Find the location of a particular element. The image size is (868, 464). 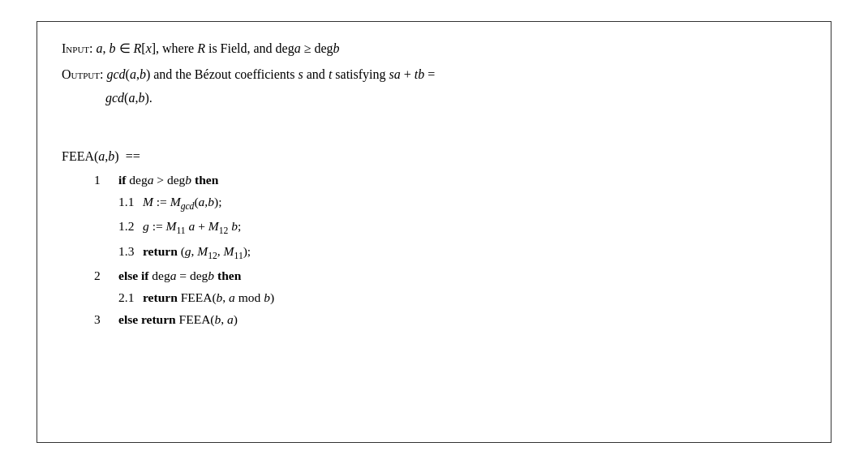

line-1-2-text: g := M11 a + M12 b; is located at coordinates (191, 227).